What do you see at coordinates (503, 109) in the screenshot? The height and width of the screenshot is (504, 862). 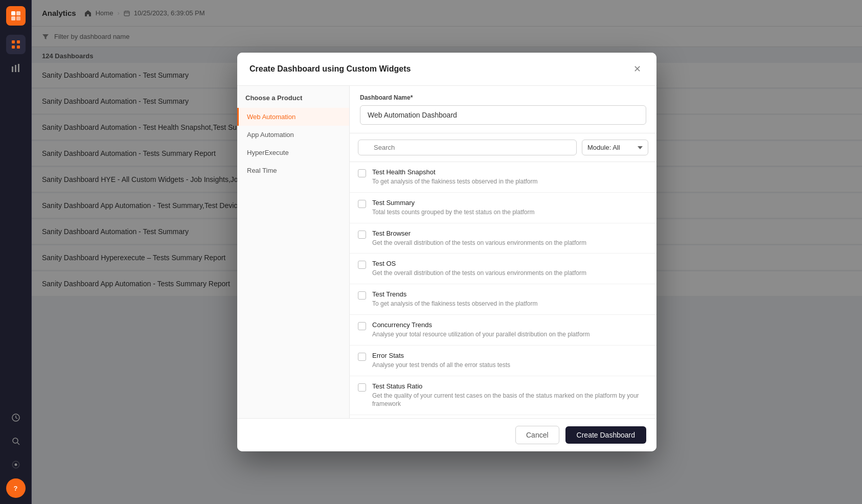 I see `dashboard-name-section: Dashboard Name*` at bounding box center [503, 109].